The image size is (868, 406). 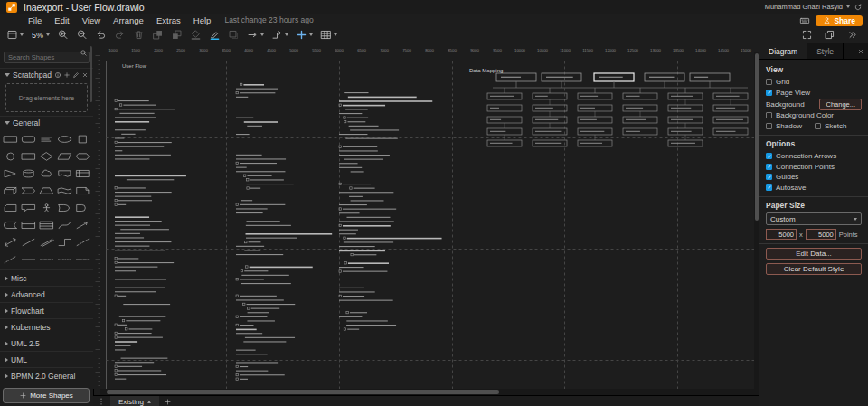 What do you see at coordinates (11, 139) in the screenshot?
I see `shape-rectangle` at bounding box center [11, 139].